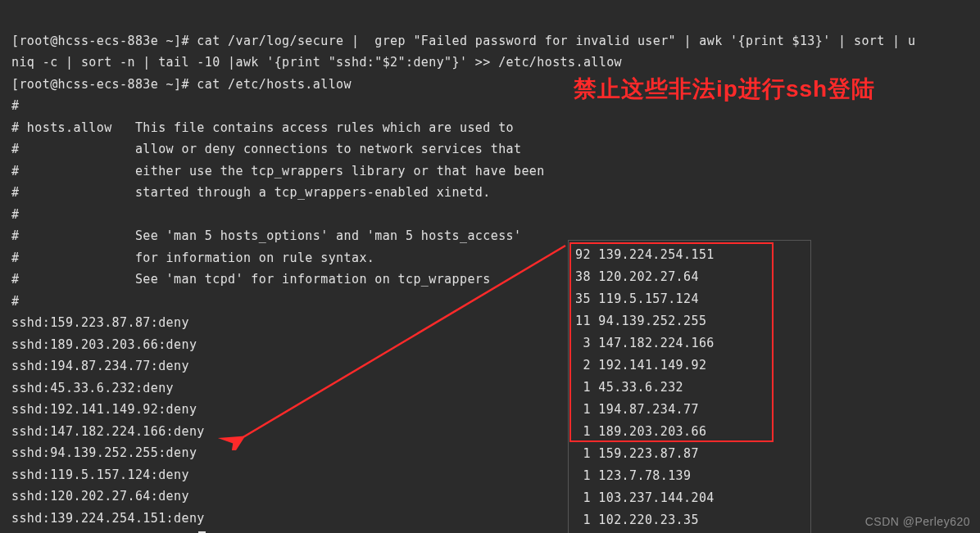 This screenshot has height=533, width=980. Describe the element at coordinates (724, 89) in the screenshot. I see `annotation-text: 禁止这些非法ip进行ssh登陆` at that location.